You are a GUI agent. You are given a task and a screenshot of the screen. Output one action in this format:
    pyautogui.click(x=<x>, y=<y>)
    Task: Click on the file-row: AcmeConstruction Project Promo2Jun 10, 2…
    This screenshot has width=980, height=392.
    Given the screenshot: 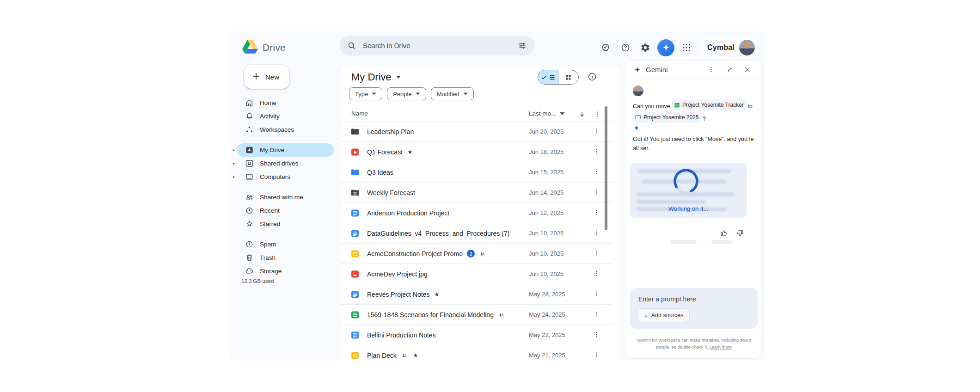 What is the action you would take?
    pyautogui.click(x=477, y=254)
    